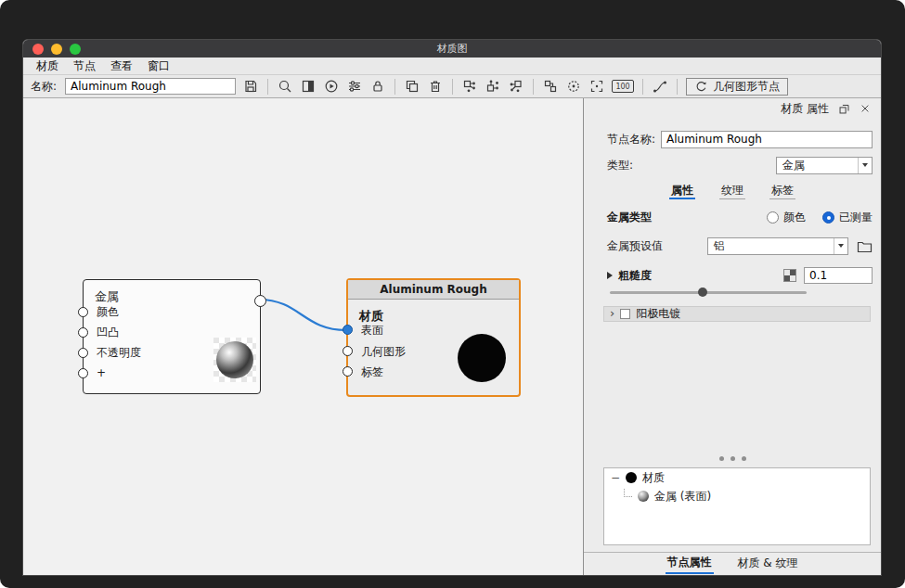  Describe the element at coordinates (470, 87) in the screenshot. I see `material-nodes-icon` at that location.